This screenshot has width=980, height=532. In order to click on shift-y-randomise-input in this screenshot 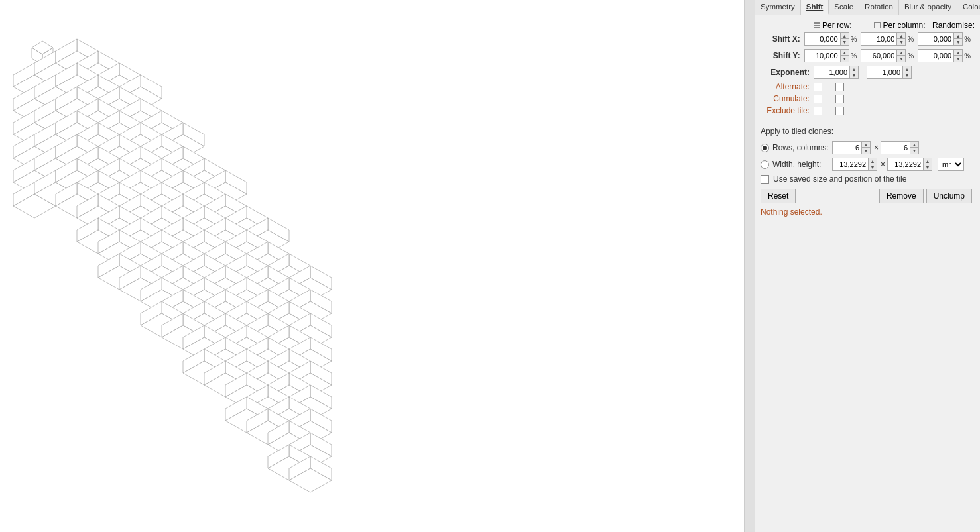, I will do `click(936, 56)`.